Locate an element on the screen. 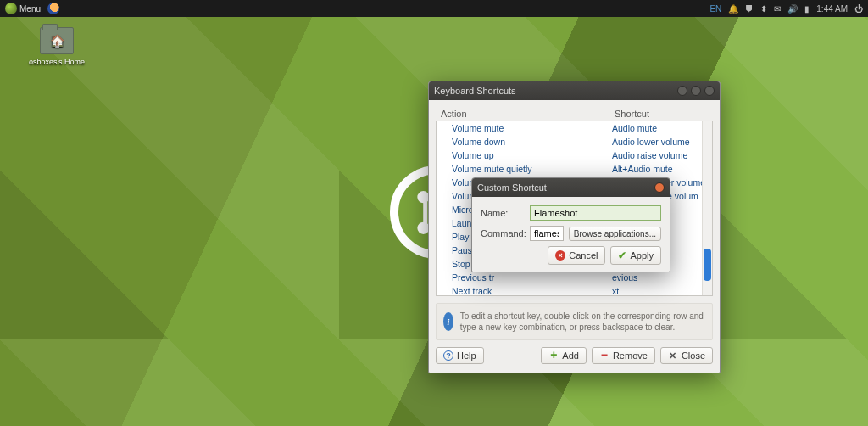 The image size is (868, 426). menu-button: Menu is located at coordinates (23, 8).